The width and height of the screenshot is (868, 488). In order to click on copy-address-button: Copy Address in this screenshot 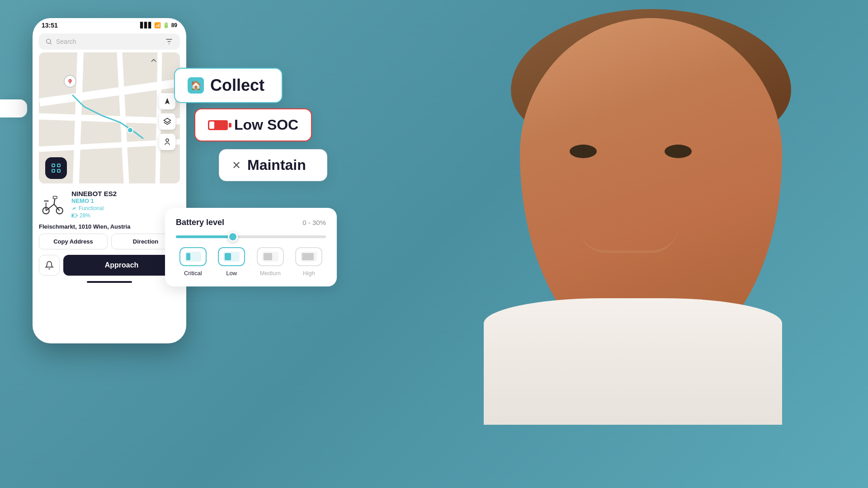, I will do `click(73, 241)`.